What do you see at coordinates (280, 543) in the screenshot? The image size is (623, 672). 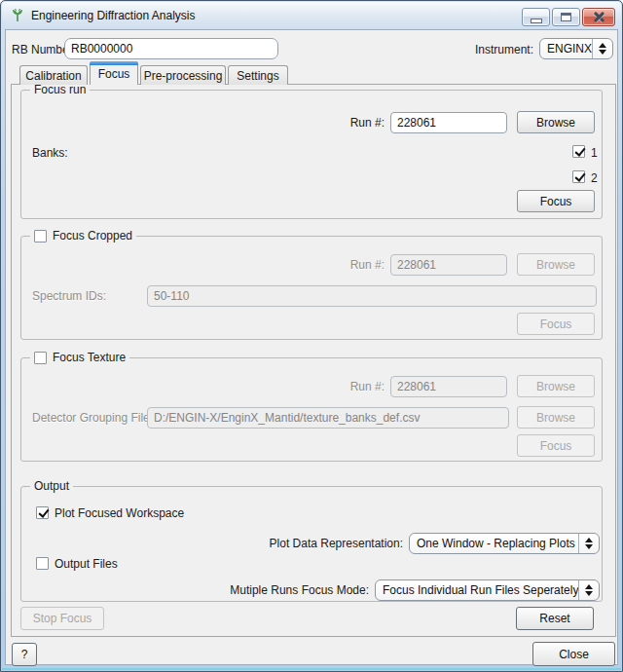 I see `plot-data-representation-label: Plot Data Representation:` at bounding box center [280, 543].